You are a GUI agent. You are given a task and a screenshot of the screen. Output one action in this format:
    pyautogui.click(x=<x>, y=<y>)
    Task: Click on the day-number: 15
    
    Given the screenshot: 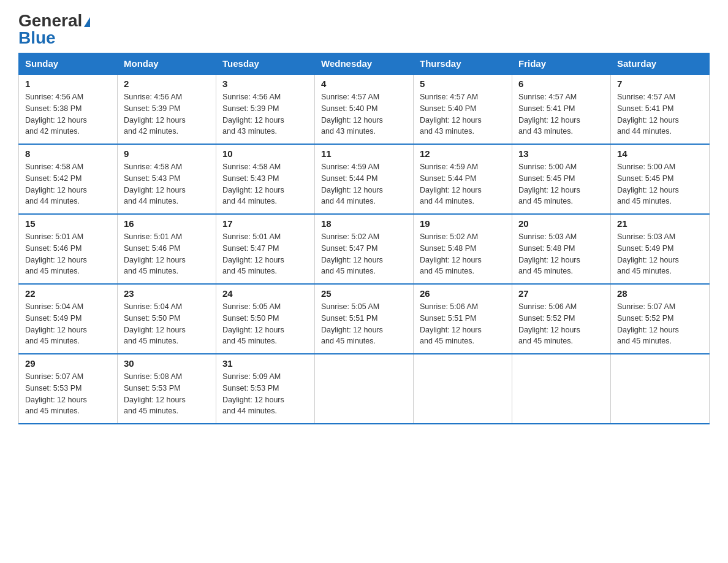 What is the action you would take?
    pyautogui.click(x=68, y=223)
    